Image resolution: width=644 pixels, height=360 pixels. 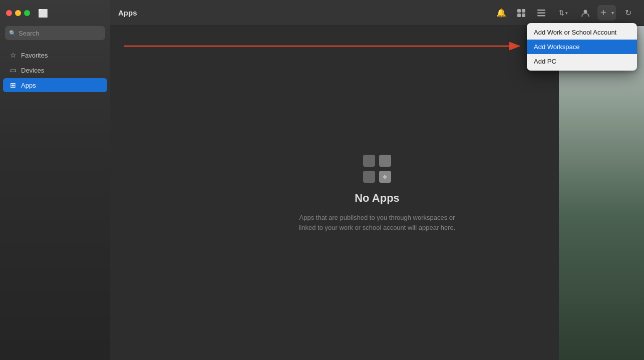 I want to click on sort-chevron-icon: ▾, so click(x=567, y=13).